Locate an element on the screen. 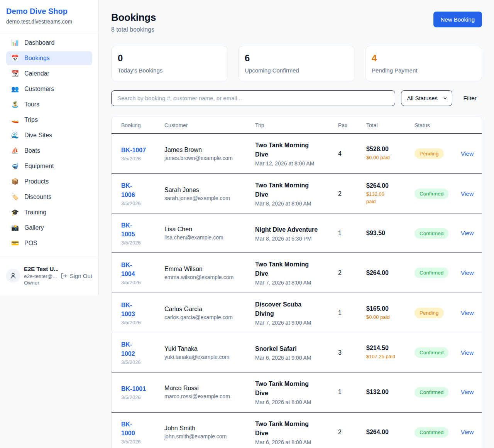 The image size is (494, 448). sidebar-item-gallery: 📸 Gallery is located at coordinates (49, 228).